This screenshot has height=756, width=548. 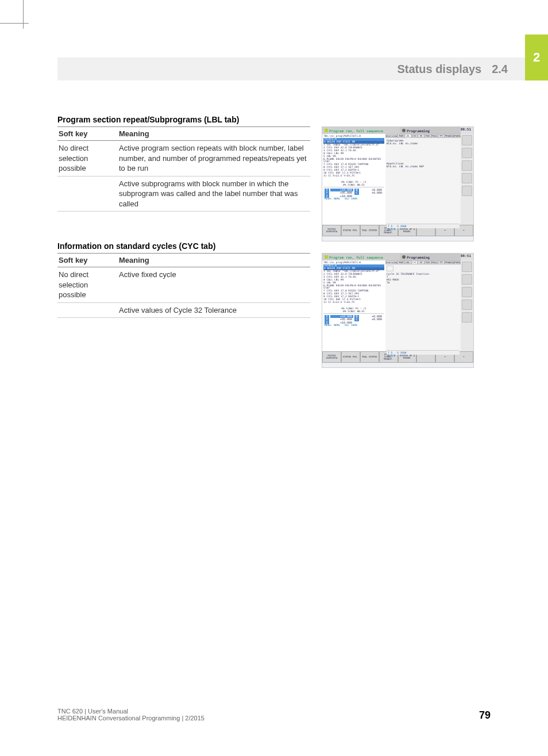 I want to click on footer-line1: TNC 620 | User's Manual, so click(x=131, y=711).